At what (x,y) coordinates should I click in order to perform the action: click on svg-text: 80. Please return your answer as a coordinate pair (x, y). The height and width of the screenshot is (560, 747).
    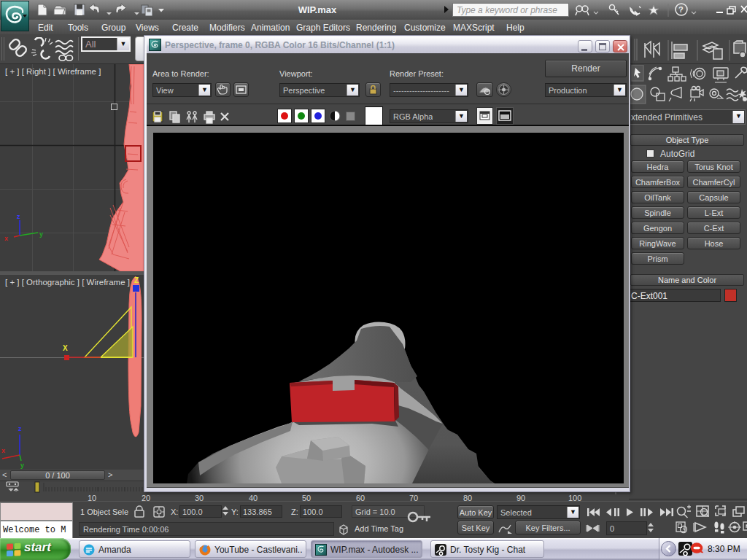
    Looking at the image, I should click on (468, 497).